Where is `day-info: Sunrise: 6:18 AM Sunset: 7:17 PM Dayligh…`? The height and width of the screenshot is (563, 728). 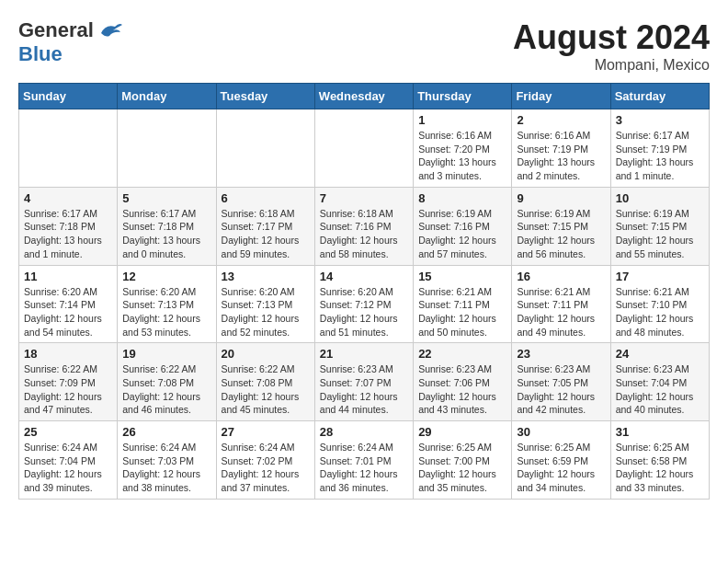 day-info: Sunrise: 6:18 AM Sunset: 7:17 PM Dayligh… is located at coordinates (266, 234).